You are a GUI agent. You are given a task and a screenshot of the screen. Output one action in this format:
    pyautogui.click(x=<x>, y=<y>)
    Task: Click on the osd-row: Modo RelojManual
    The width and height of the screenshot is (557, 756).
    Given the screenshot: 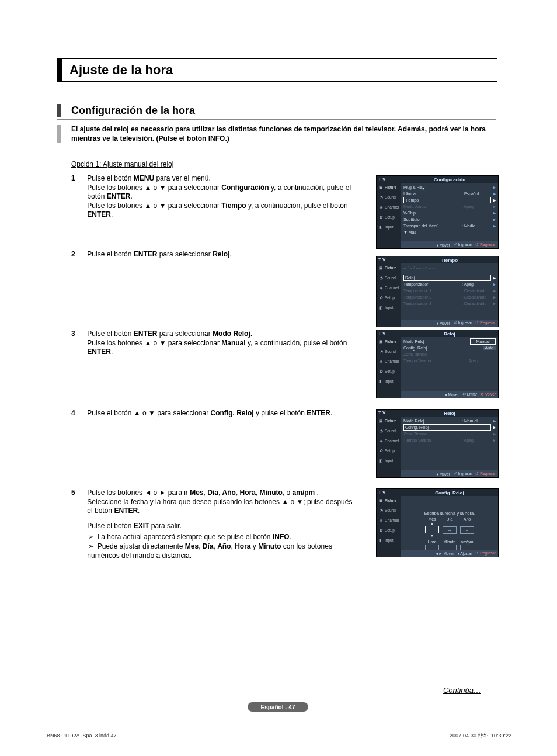 What is the action you would take?
    pyautogui.click(x=450, y=341)
    